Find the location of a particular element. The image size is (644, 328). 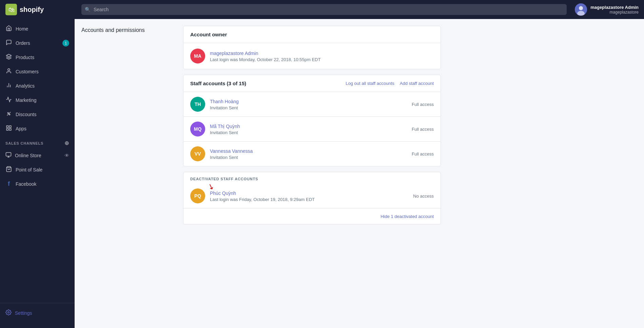

marketing-icon is located at coordinates (9, 100).